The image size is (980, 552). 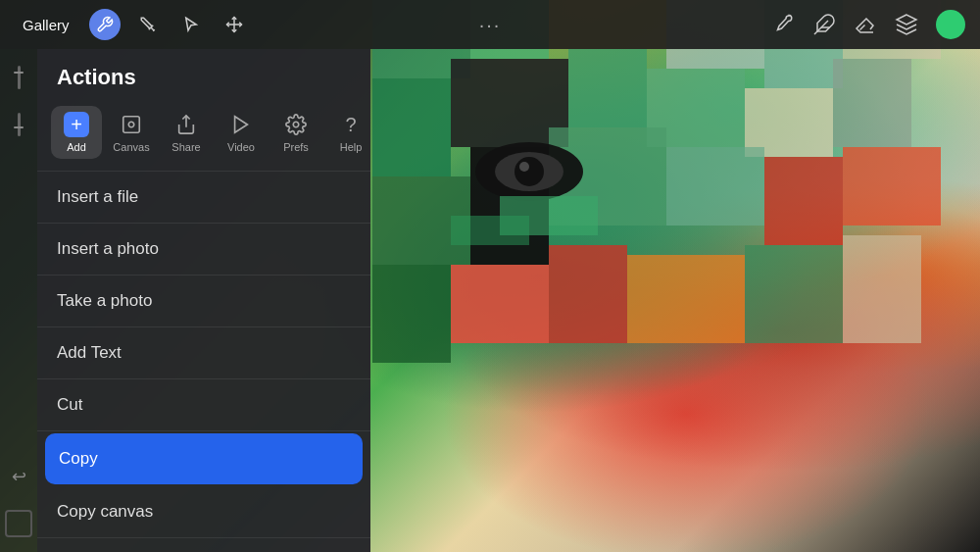 What do you see at coordinates (46, 25) in the screenshot?
I see `gallery-button: Gallery` at bounding box center [46, 25].